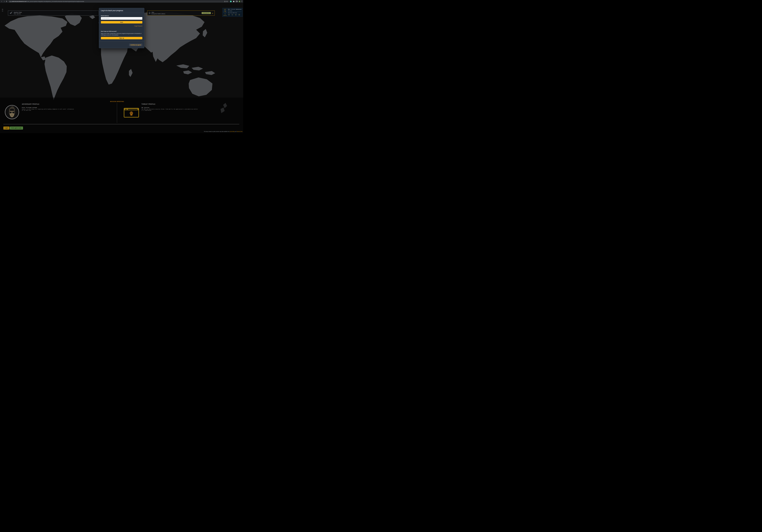 The height and width of the screenshot is (532, 762). What do you see at coordinates (232, 15) in the screenshot?
I see `lightbulb-icon` at bounding box center [232, 15].